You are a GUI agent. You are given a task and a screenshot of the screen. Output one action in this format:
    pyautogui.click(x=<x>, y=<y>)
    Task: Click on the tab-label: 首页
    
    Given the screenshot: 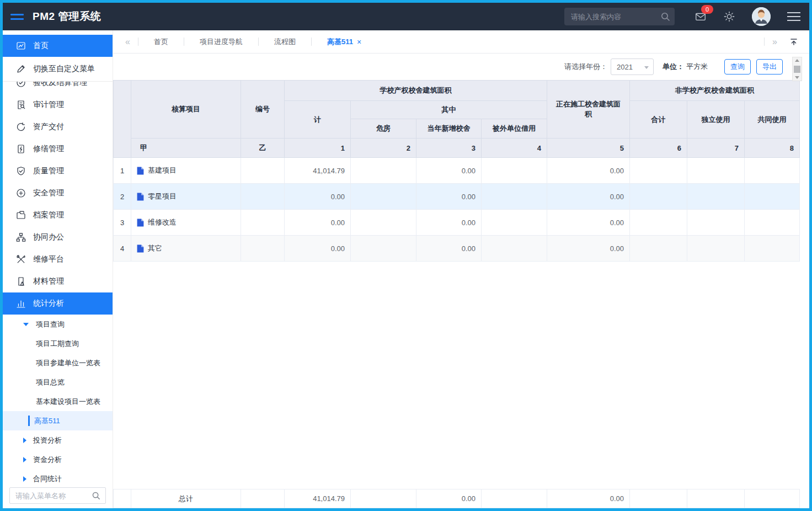 What is the action you would take?
    pyautogui.click(x=161, y=42)
    